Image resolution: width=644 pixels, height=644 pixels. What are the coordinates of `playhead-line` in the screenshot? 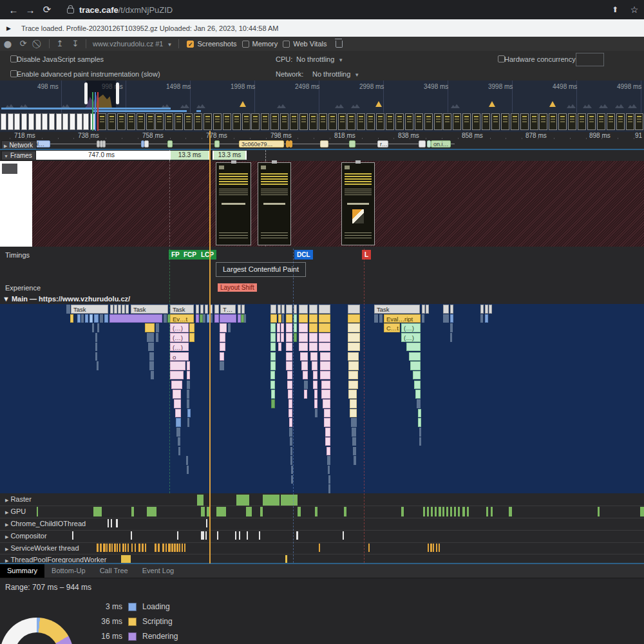 It's located at (210, 347).